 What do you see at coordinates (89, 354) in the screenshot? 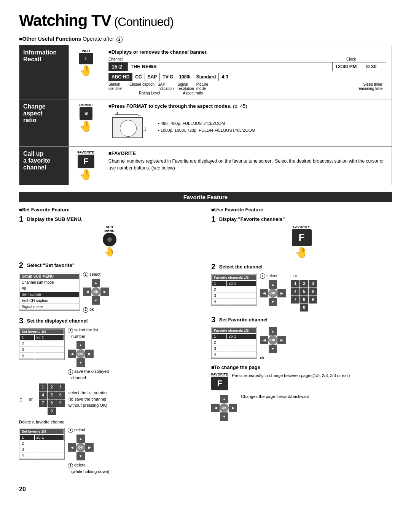
I see `dpad-right-3: ▶` at bounding box center [89, 354].